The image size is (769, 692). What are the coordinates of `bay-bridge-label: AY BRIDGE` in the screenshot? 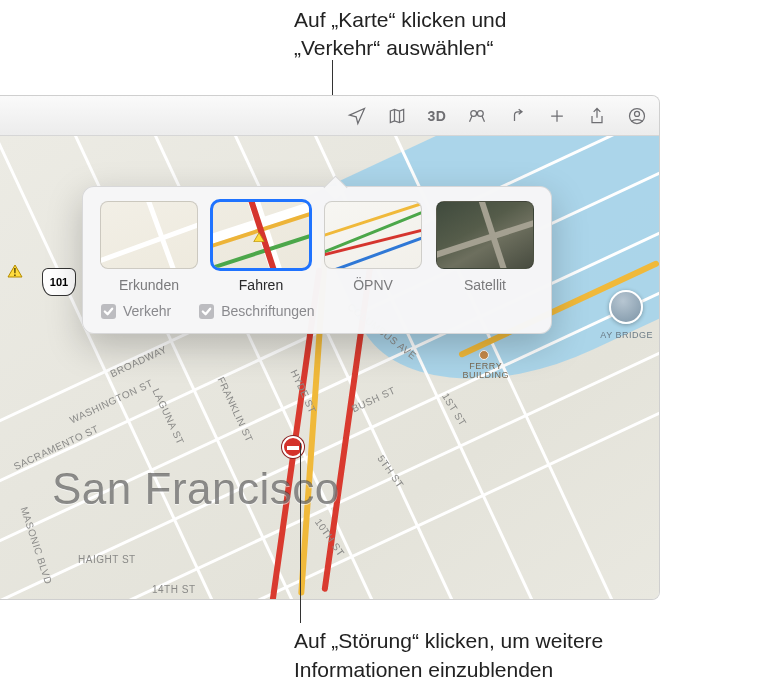 It's located at (626, 335).